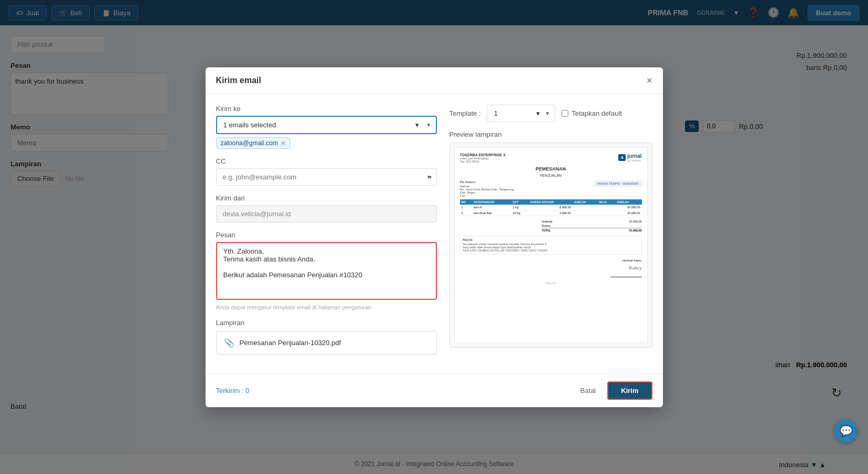 This screenshot has width=868, height=474. Describe the element at coordinates (551, 250) in the screenshot. I see `doc-note-line3: TIDA KATU SEMBALUN PILLAR TIDA BIRU TAPE…` at that location.